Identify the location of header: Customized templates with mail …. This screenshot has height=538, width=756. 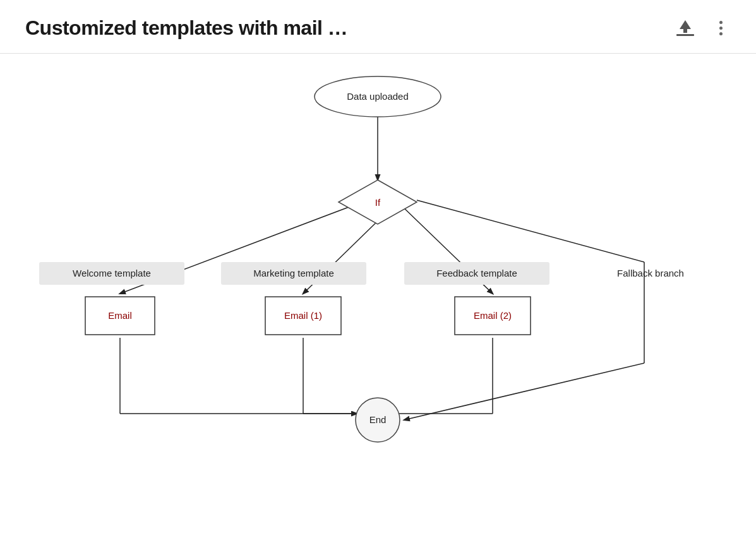
(378, 27).